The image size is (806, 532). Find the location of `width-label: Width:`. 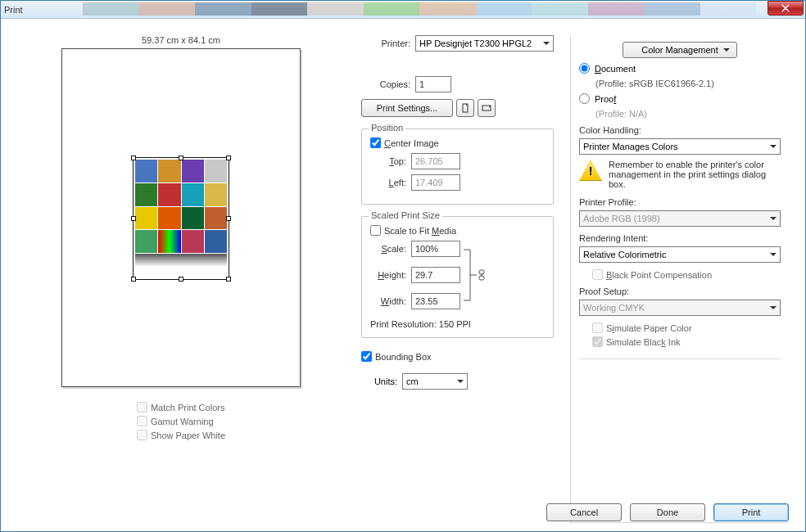

width-label: Width: is located at coordinates (388, 301).